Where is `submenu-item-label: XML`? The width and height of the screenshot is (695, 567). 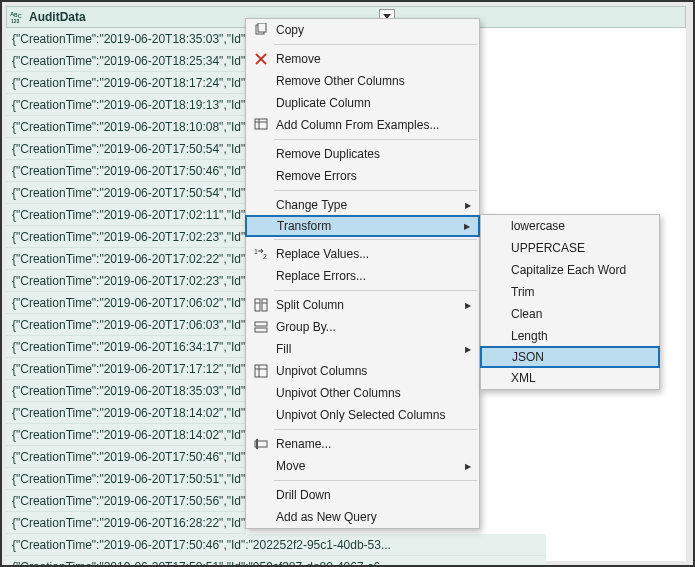
submenu-item-label: XML is located at coordinates (581, 378).